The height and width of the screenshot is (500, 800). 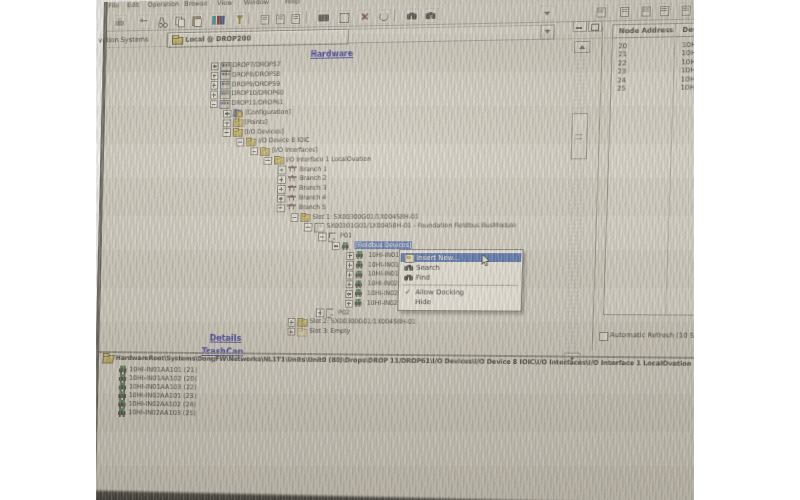 I want to click on context-menu-item-insert-new: Insert New..., so click(x=462, y=258).